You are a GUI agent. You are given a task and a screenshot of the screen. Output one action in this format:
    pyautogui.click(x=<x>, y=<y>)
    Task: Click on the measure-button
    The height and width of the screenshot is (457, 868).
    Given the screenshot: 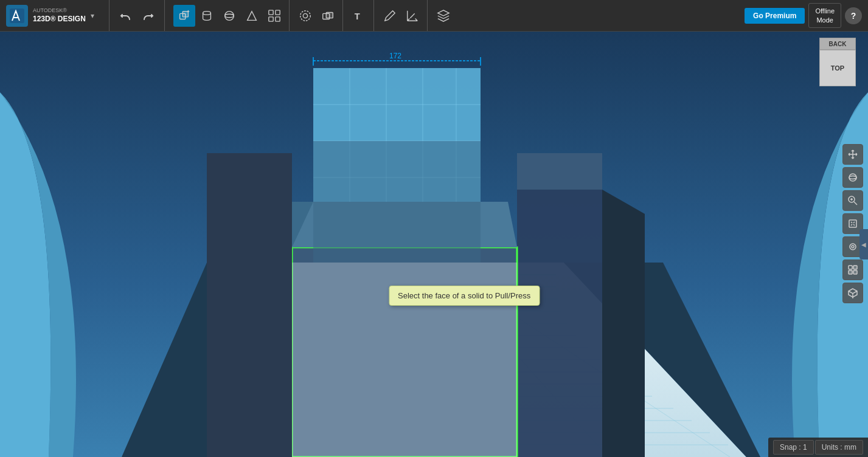 What is the action you would take?
    pyautogui.click(x=412, y=16)
    